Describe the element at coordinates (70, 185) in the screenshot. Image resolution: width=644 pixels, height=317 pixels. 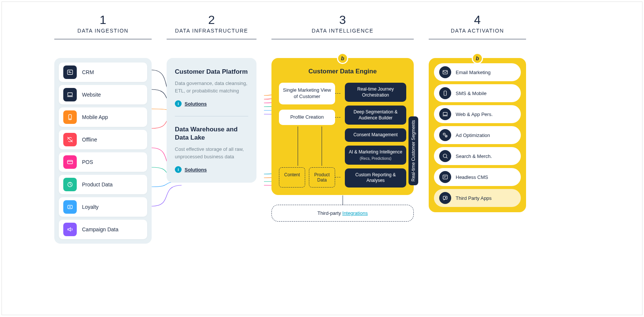
I see `product-icon` at that location.